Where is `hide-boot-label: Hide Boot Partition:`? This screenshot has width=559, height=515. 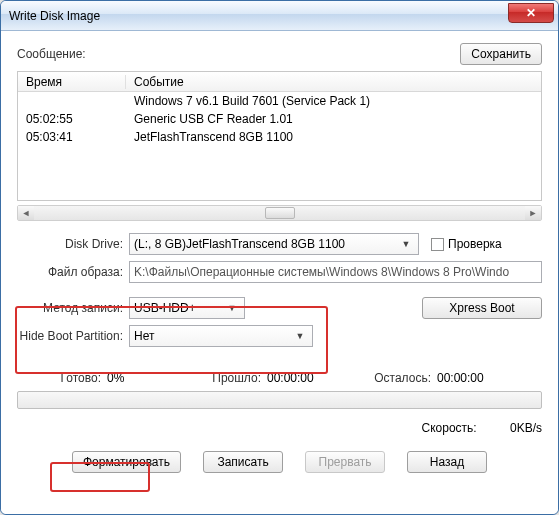 hide-boot-label: Hide Boot Partition: is located at coordinates (73, 336).